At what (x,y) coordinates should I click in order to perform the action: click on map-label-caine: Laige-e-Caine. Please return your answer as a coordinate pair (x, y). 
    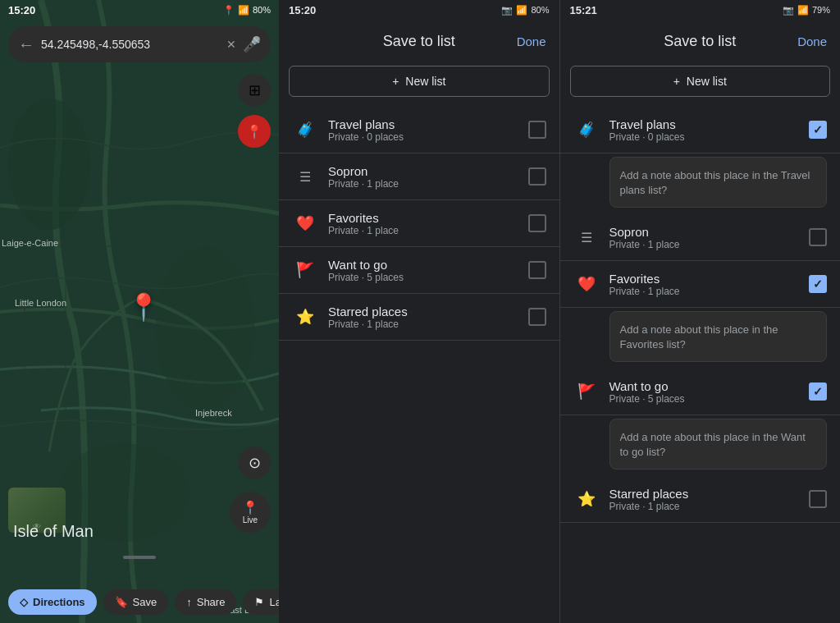
    Looking at the image, I should click on (30, 243).